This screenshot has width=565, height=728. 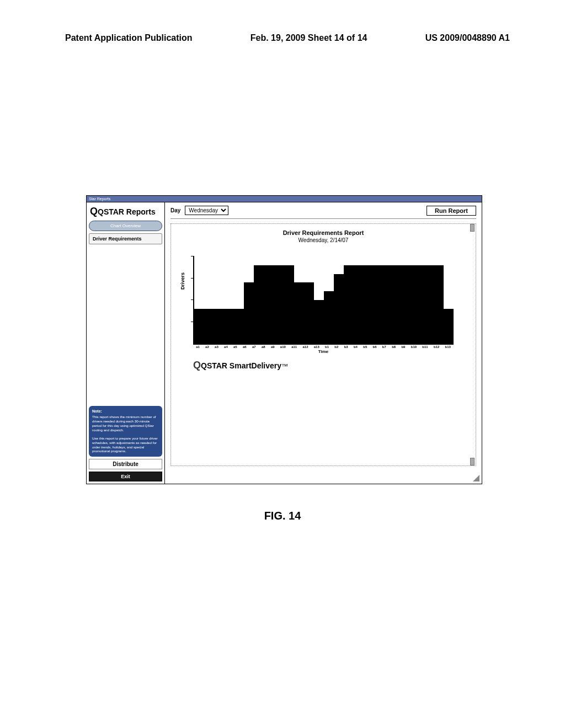 What do you see at coordinates (226, 347) in the screenshot?
I see `chart-xtick: a4` at bounding box center [226, 347].